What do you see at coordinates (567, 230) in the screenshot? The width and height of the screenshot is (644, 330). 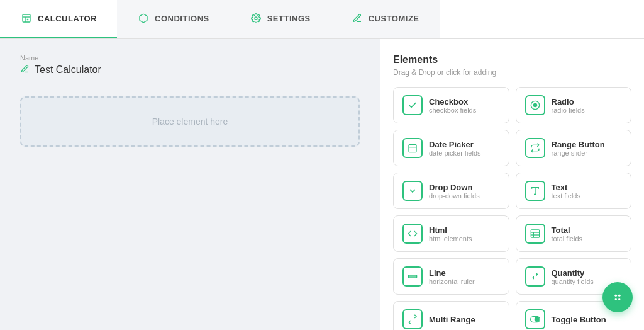 I see `total-title: Total` at bounding box center [567, 230].